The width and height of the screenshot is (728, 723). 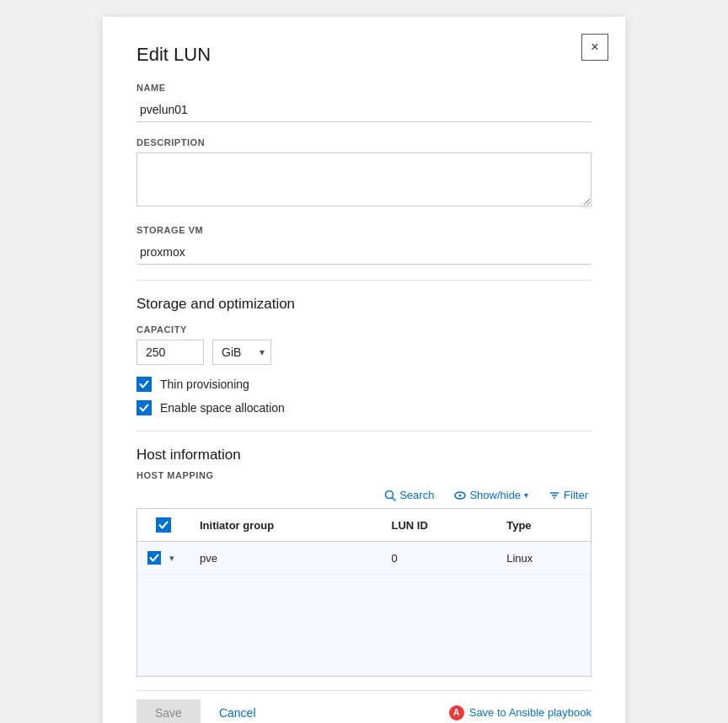 What do you see at coordinates (205, 384) in the screenshot?
I see `thin-provisioning-label: Thin provisioning` at bounding box center [205, 384].